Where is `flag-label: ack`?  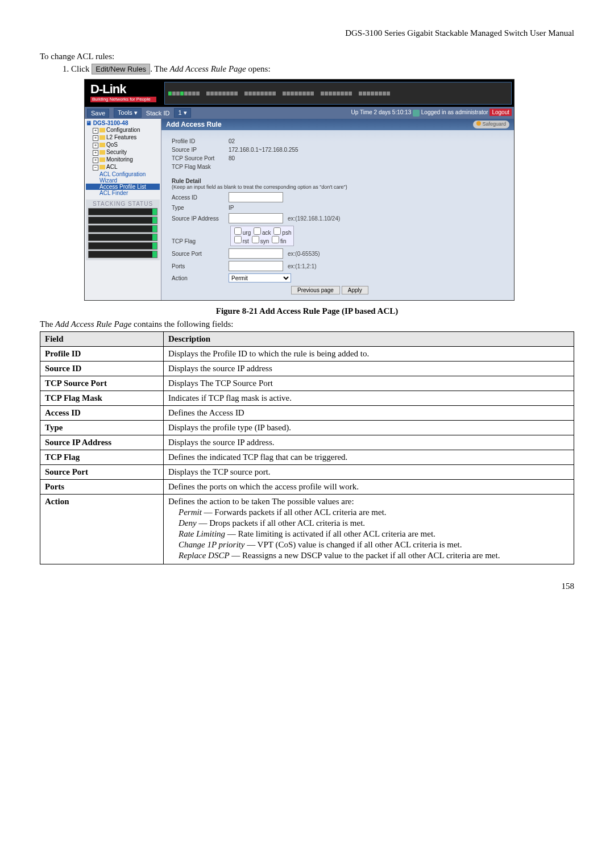 flag-label: ack is located at coordinates (267, 233).